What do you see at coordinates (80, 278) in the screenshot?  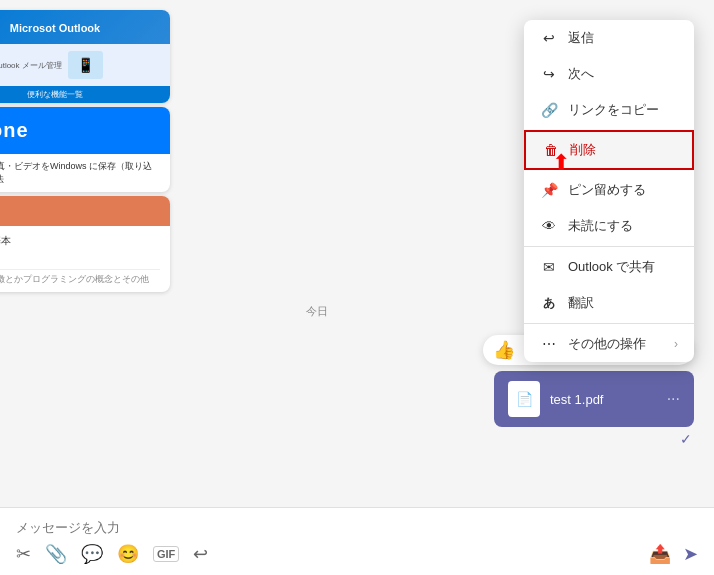 I see `python-more: Pythonの特徴とかプログラミングの概念とその他` at bounding box center [80, 278].